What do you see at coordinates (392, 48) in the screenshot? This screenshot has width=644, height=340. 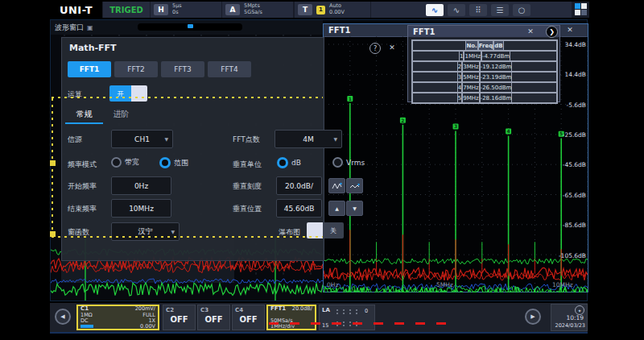 I see `dialog-close-icon: ✕` at bounding box center [392, 48].